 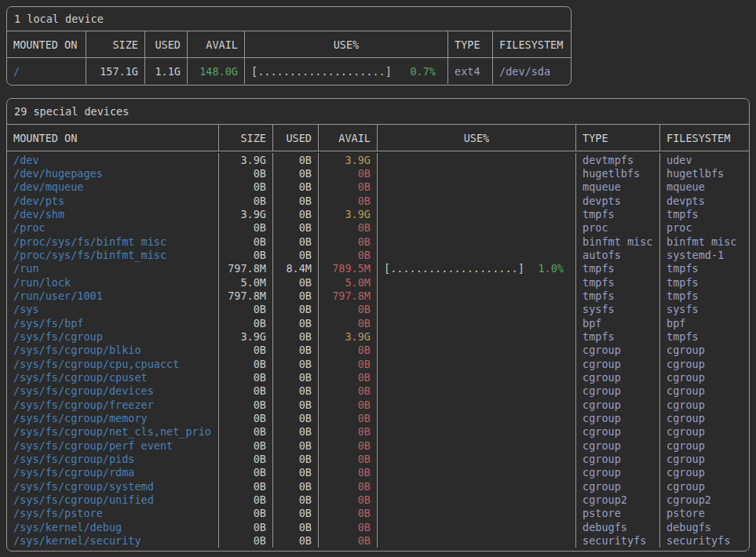 What do you see at coordinates (619, 228) in the screenshot?
I see `type-cell: proc` at bounding box center [619, 228].